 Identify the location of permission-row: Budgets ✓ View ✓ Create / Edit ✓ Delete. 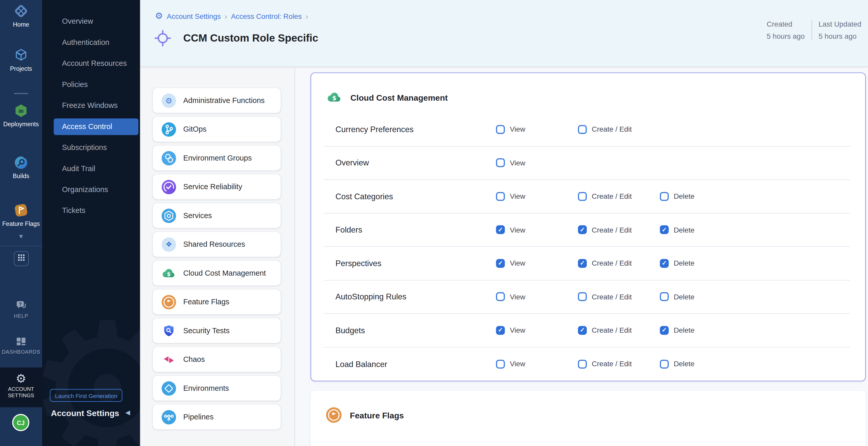
(587, 331).